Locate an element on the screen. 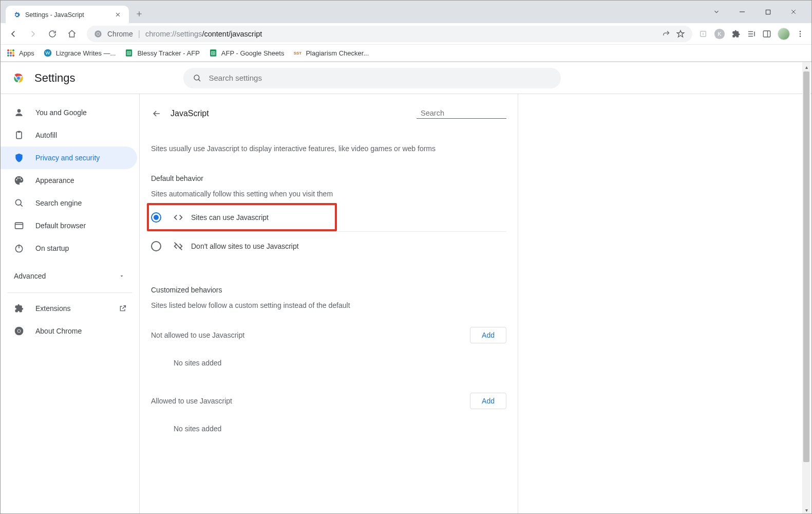 Image resolution: width=812 pixels, height=514 pixels. sidebar-item-default-browser: Default browser is located at coordinates (69, 226).